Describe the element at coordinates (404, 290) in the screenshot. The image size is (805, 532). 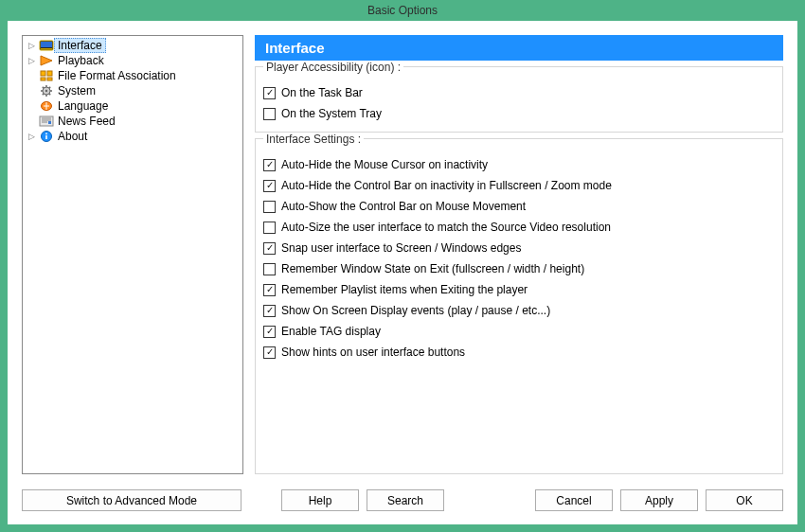
I see `checkbox-label: Remember Playlist items when Exiting the…` at that location.